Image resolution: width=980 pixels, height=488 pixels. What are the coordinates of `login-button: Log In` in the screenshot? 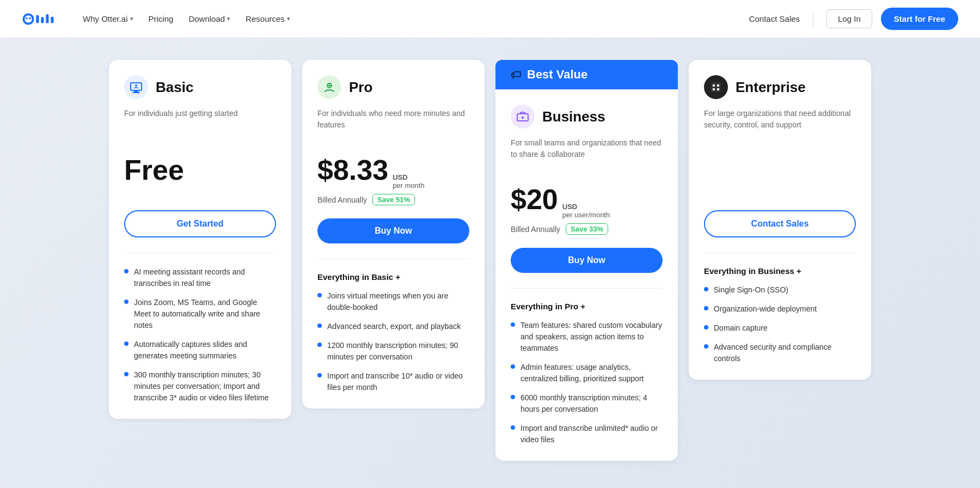 It's located at (849, 19).